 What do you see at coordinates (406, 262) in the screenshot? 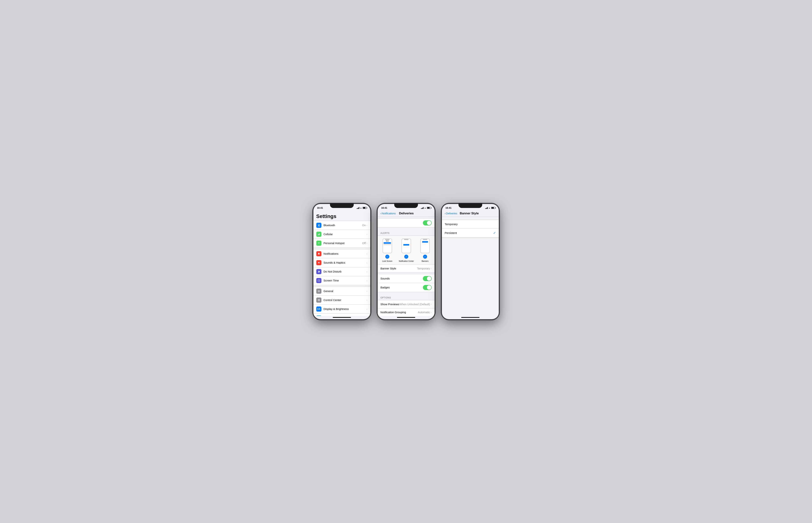
I see `phone-2: 16:41 ▲ ‹ Notifications Deliveries` at bounding box center [406, 262].